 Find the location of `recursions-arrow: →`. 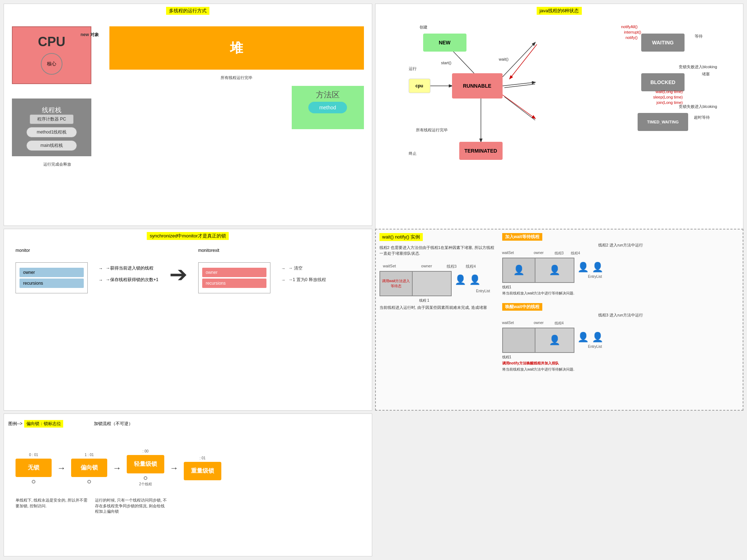

recursions-arrow: → is located at coordinates (101, 280).